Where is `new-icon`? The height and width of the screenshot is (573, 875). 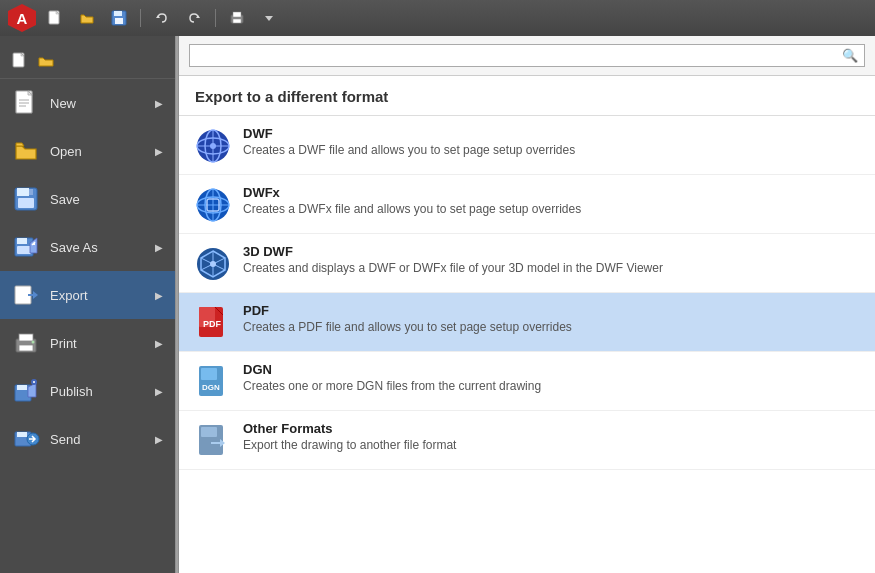
new-icon is located at coordinates (26, 103).